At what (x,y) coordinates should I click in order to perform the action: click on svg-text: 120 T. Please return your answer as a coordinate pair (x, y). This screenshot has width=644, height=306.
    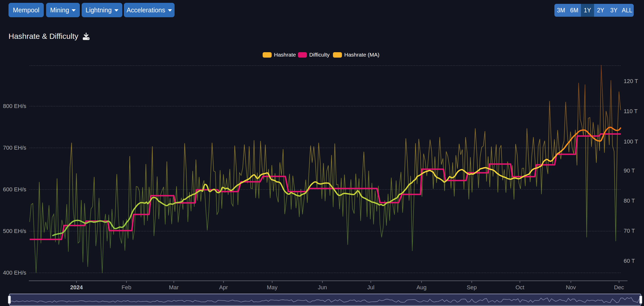
    Looking at the image, I should click on (631, 81).